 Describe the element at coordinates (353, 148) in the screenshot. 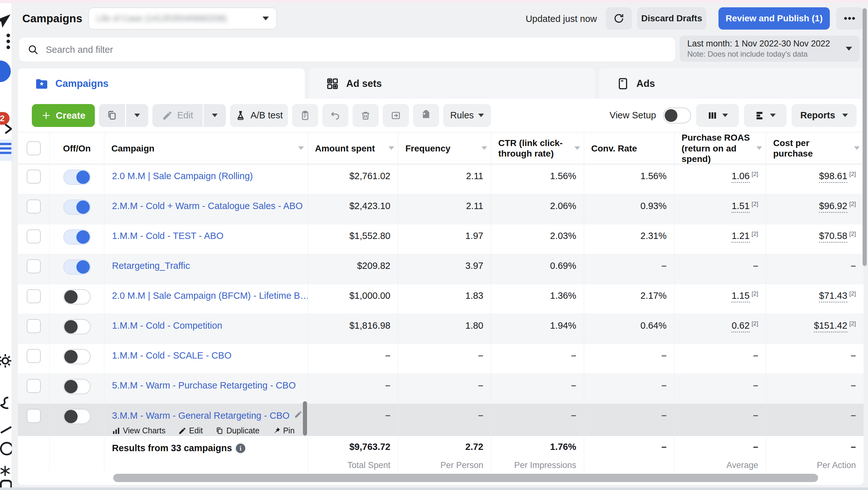

I see `column-header-amount: Amount spent` at that location.